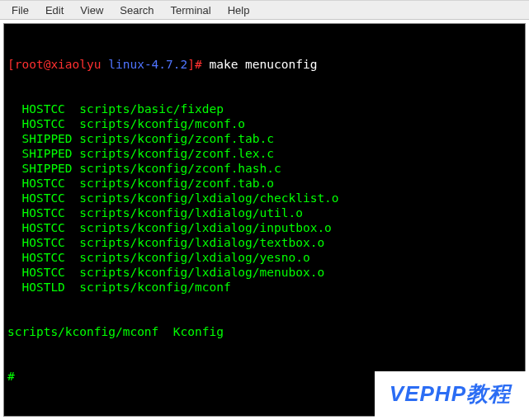 The image size is (529, 420). Describe the element at coordinates (239, 10) in the screenshot. I see `menu-help: Help` at that location.